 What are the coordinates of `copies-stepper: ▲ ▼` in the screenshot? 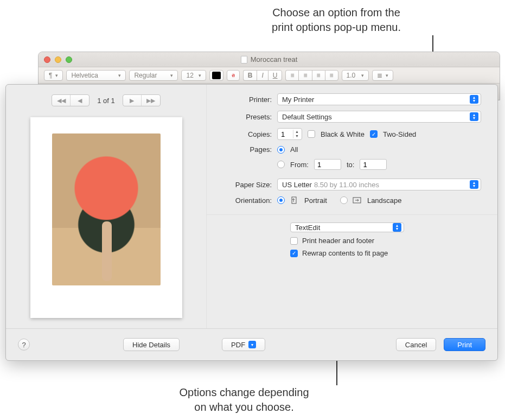 It's located at (290, 134).